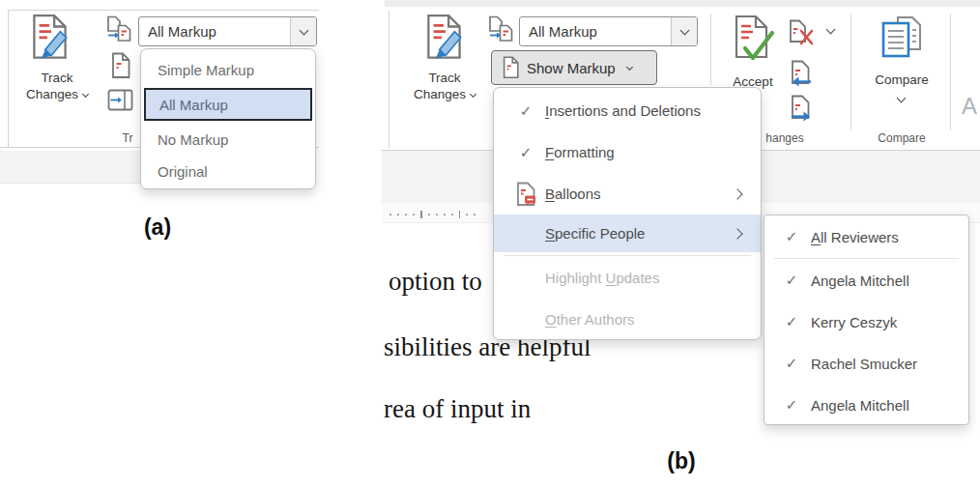 This screenshot has height=487, width=980. Describe the element at coordinates (187, 104) in the screenshot. I see `menu-item-label: All Markup` at that location.